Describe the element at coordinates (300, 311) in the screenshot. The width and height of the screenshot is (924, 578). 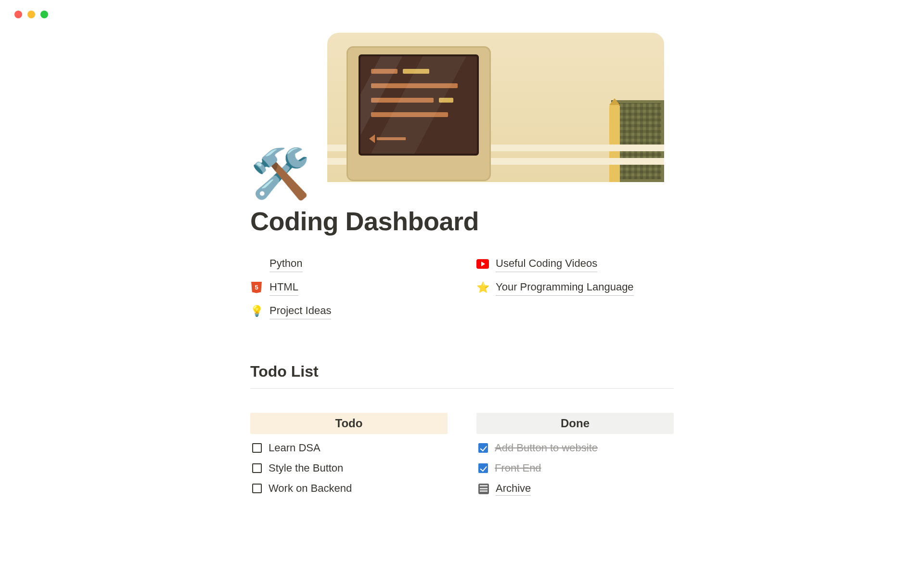
I see `page-link-label: Project Ideas` at that location.